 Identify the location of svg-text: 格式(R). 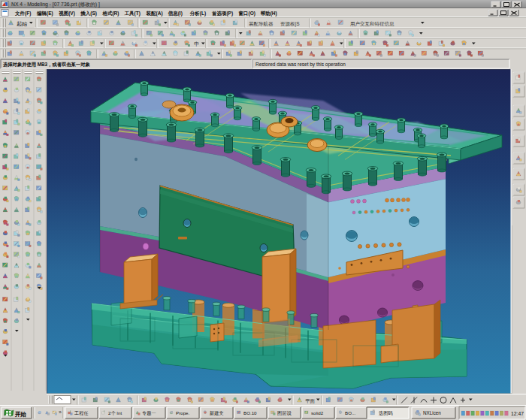
(110, 14).